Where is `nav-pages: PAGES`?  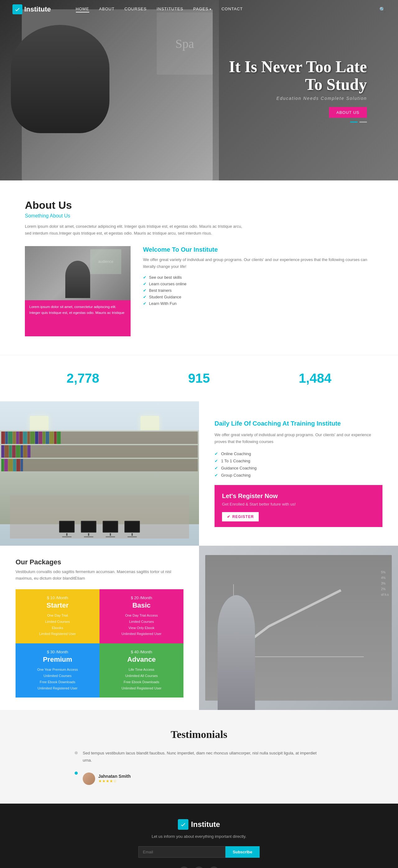 nav-pages: PAGES is located at coordinates (203, 9).